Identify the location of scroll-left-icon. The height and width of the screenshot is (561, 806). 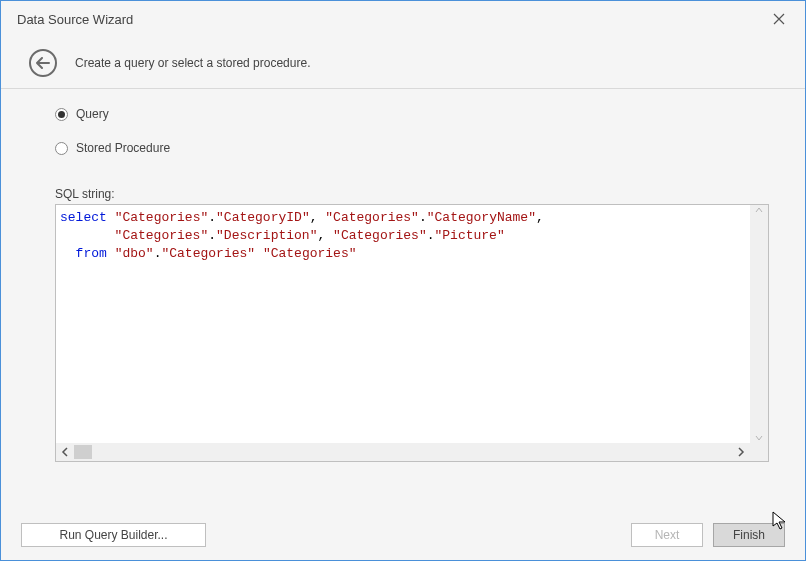
(65, 452).